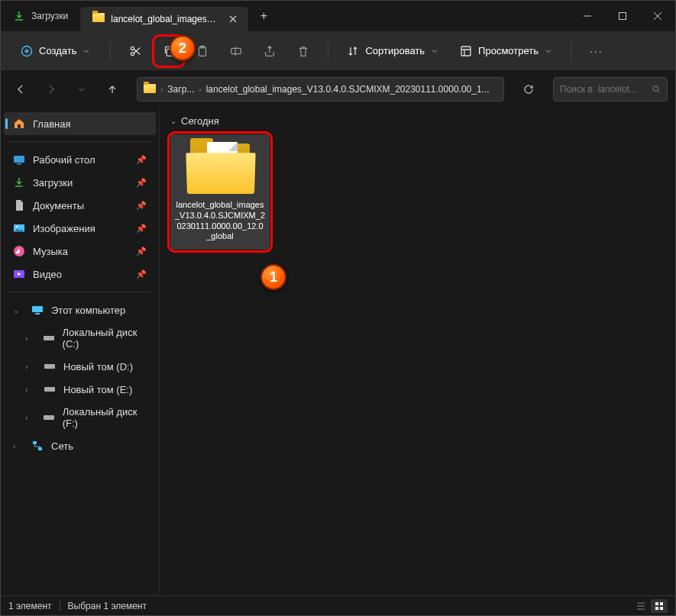  What do you see at coordinates (338, 89) in the screenshot?
I see `nav-row: › Загр... › lancelot_global_images_V13.0…` at bounding box center [338, 89].